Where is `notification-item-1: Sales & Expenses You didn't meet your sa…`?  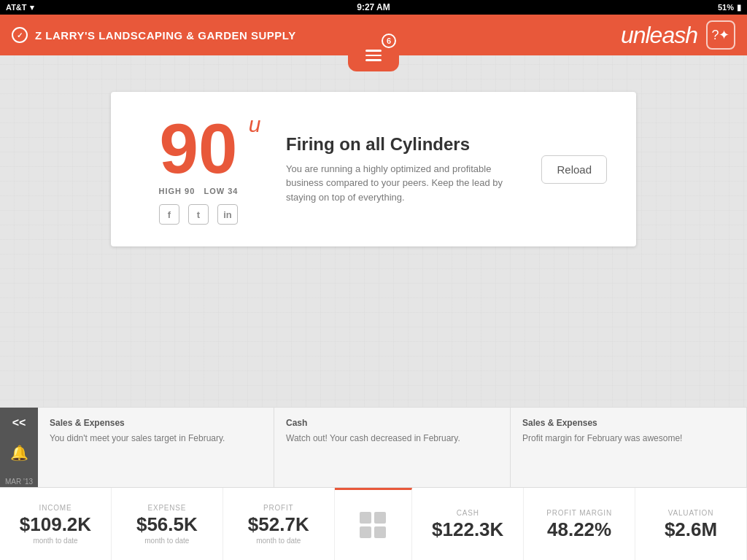 notification-item-1: Sales & Expenses You didn't meet your sa… is located at coordinates (156, 448).